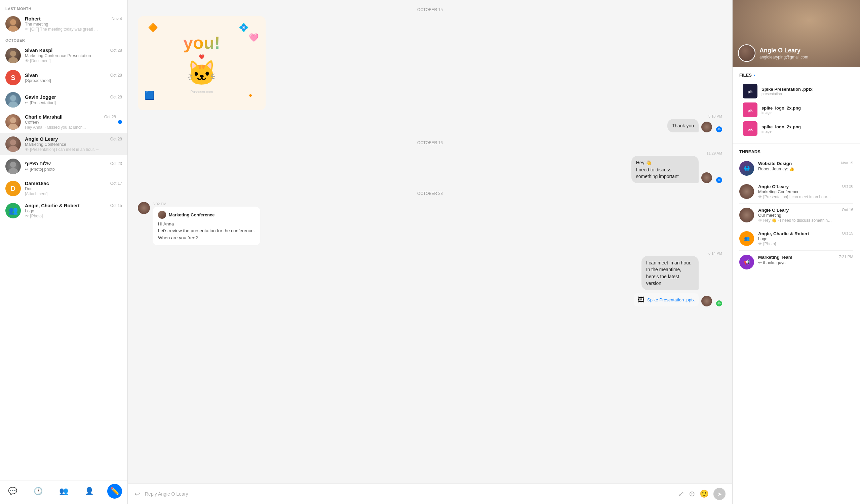  What do you see at coordinates (33, 19) in the screenshot?
I see `chat-name-robert: Robert` at bounding box center [33, 19].